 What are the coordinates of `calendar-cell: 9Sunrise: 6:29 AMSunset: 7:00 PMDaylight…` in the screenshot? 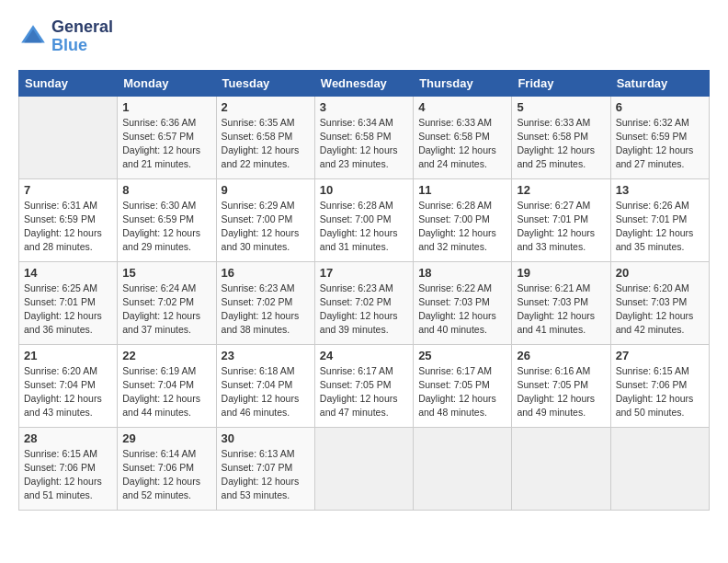 It's located at (265, 220).